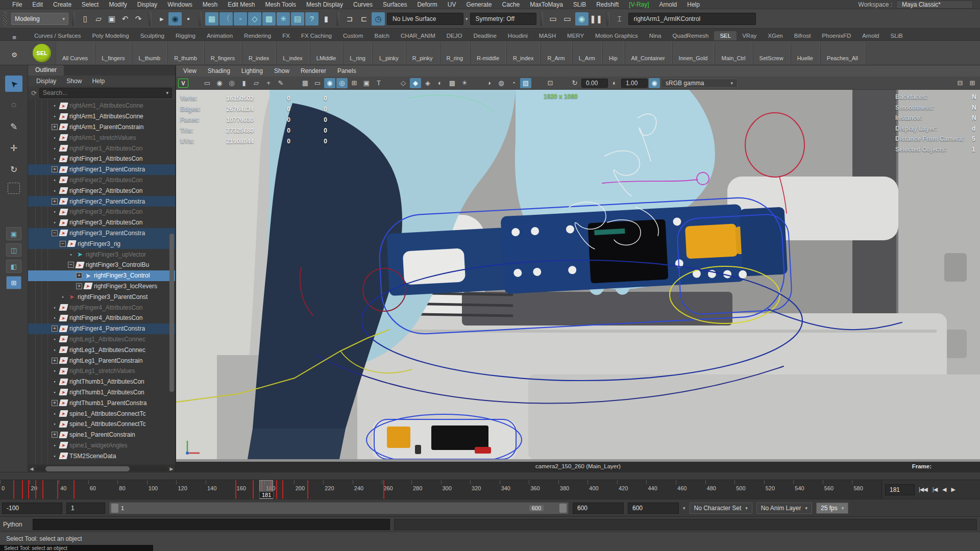  What do you see at coordinates (86, 508) in the screenshot?
I see `playback-start-field: 1` at bounding box center [86, 508].